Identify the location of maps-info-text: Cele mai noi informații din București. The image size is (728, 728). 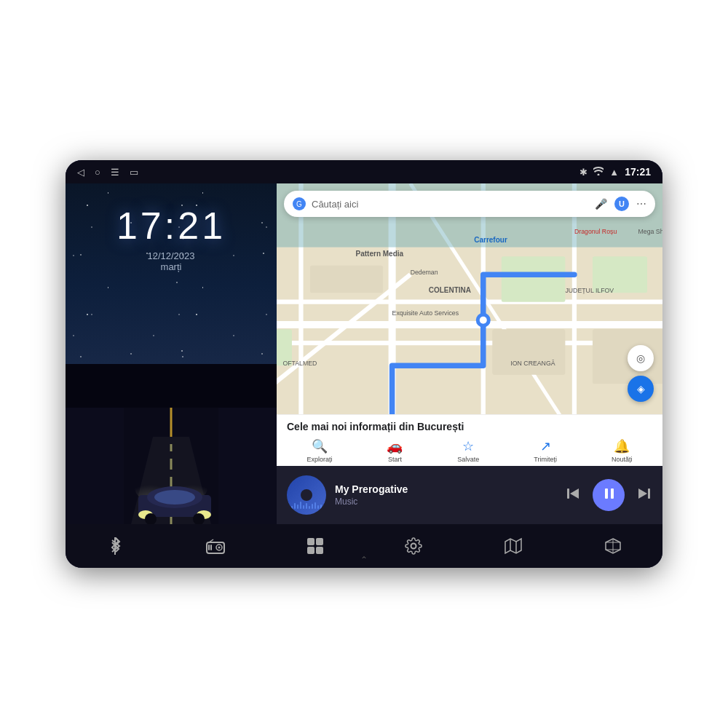
(470, 430).